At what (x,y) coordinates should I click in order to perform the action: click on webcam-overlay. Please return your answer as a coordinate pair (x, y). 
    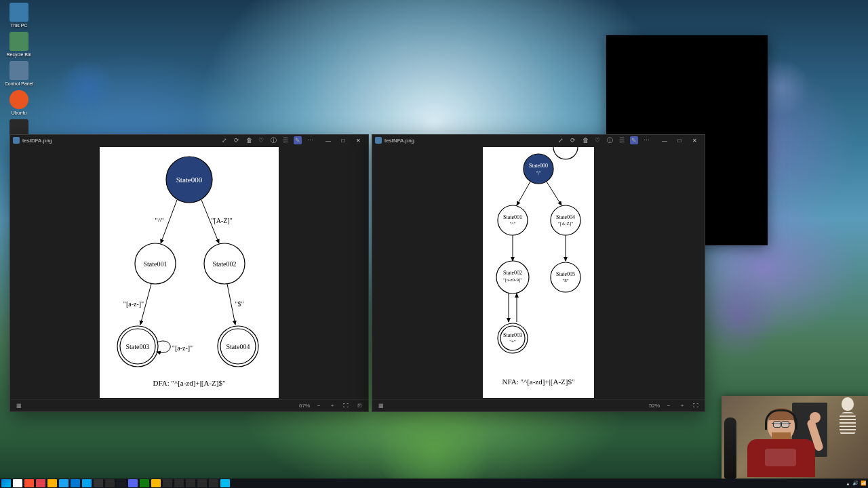
    Looking at the image, I should click on (795, 437).